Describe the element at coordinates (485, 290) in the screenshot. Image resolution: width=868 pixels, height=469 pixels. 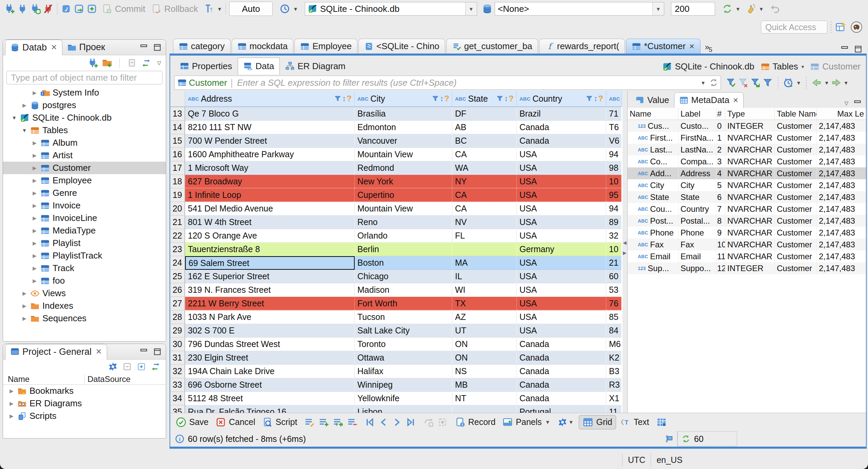
I see `cell-state: WI` at that location.